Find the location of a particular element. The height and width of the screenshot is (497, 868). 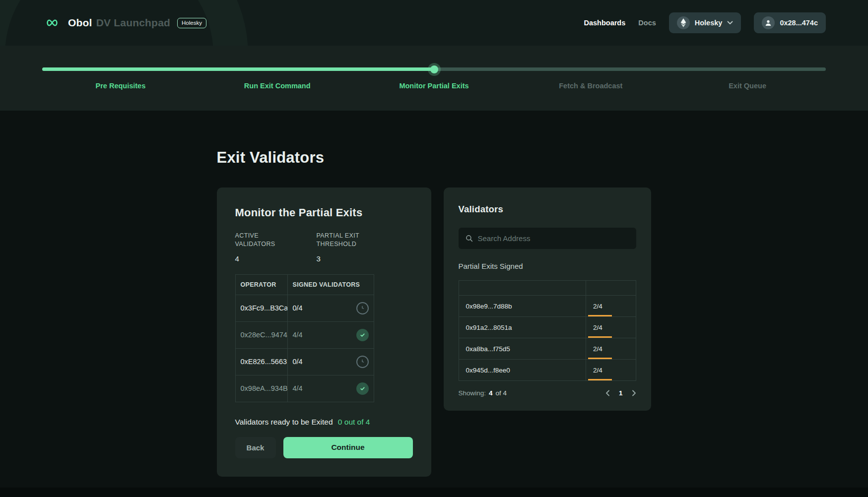

wallet-account-button: 0x28...474c is located at coordinates (790, 23).